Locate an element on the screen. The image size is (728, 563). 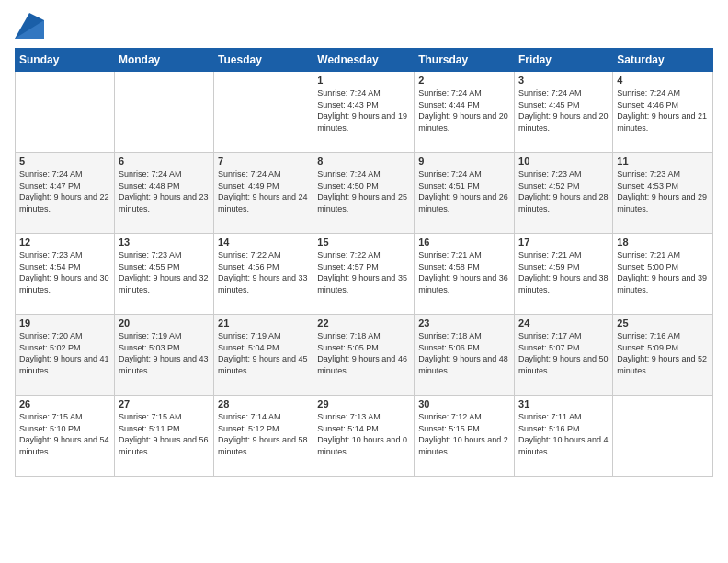
calendar-cell: 28Sunrise: 7:14 AMSunset: 5:12 PMDayligh… is located at coordinates (264, 436).